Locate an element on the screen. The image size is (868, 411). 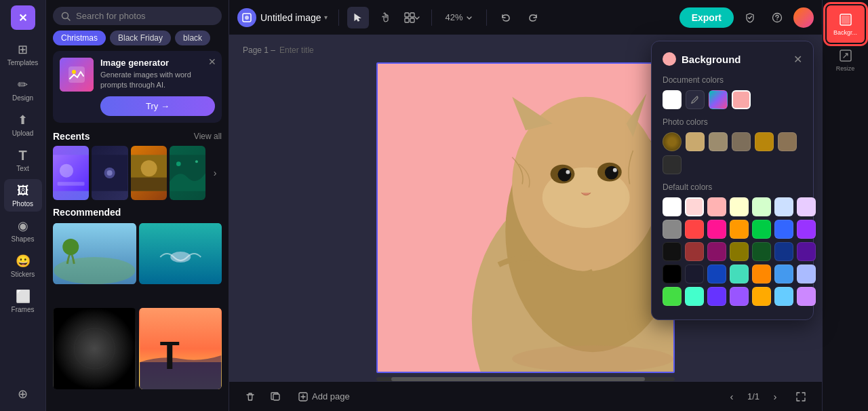
sidebar-item-stickers: 😀 Stickers is located at coordinates (23, 266).